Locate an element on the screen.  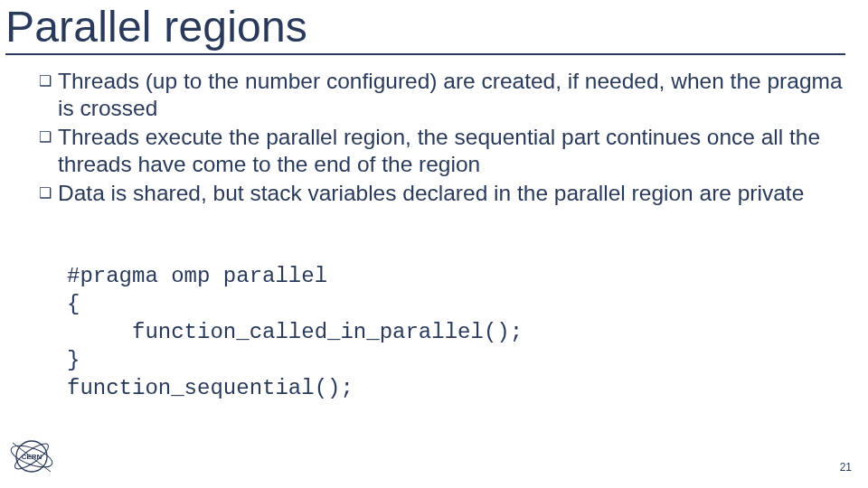
code-line: #pragma omp parallel is located at coordinates (197, 277).